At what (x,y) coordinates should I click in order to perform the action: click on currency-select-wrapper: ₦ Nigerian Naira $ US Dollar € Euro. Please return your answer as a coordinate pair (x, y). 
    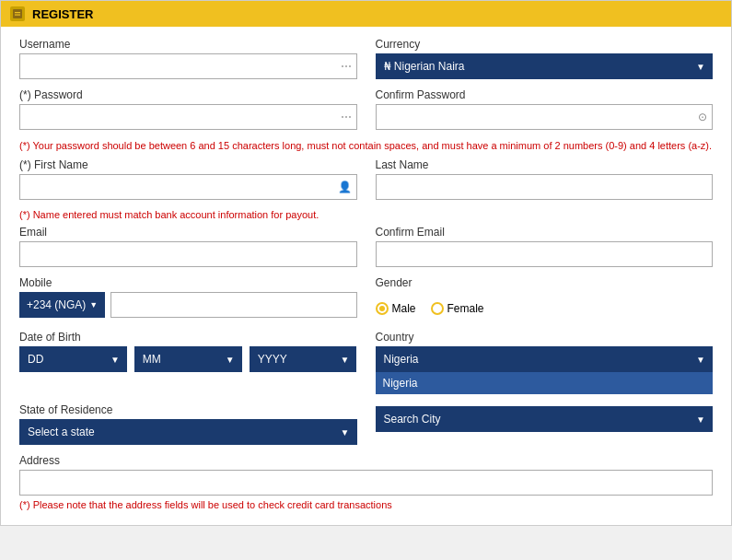
    Looking at the image, I should click on (545, 66).